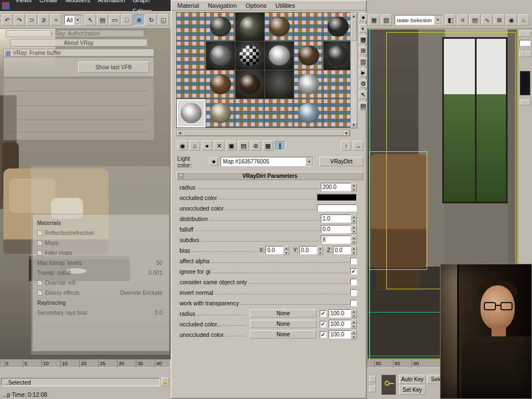 Image resolution: width=532 pixels, height=399 pixels. I want to click on select-by-name-button: ▤, so click(103, 20).